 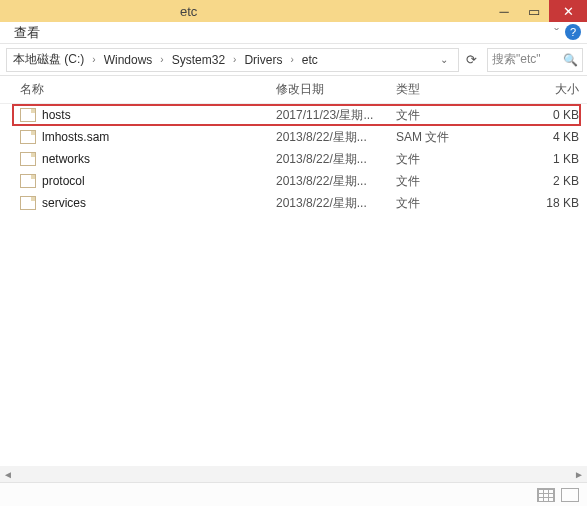 What do you see at coordinates (444, 60) in the screenshot?
I see `address-dropdown-icon: ⌄` at bounding box center [444, 60].